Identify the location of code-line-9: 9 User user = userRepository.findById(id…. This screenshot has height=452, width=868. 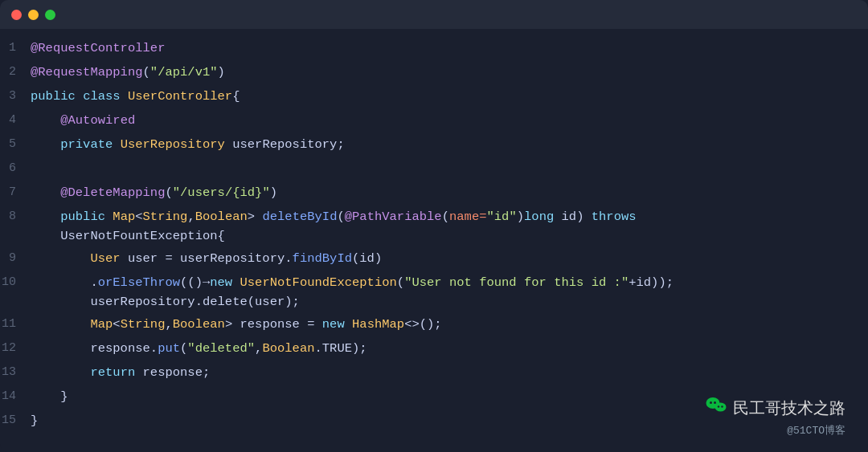
(434, 259).